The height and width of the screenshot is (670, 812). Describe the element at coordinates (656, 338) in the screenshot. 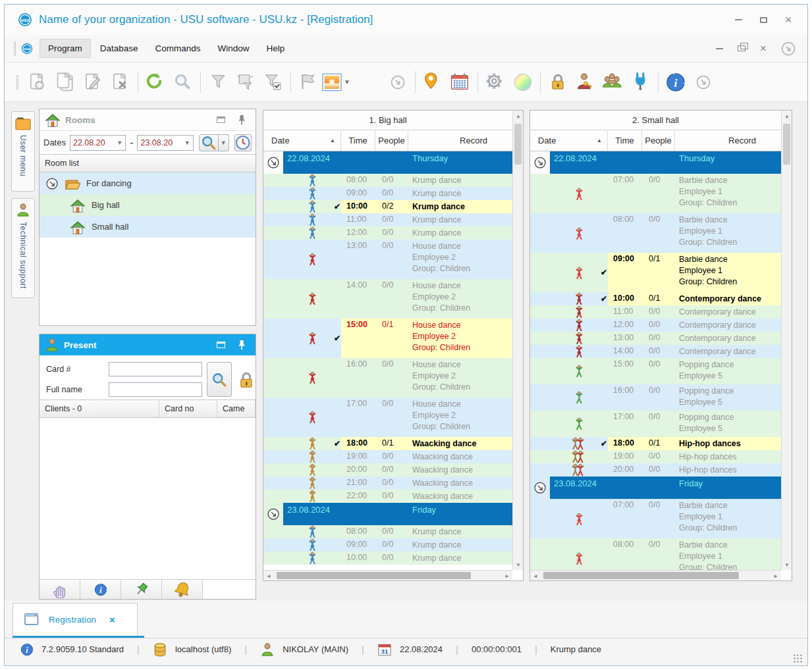

I see `session-row: 13:000/0Contemporary dance` at that location.